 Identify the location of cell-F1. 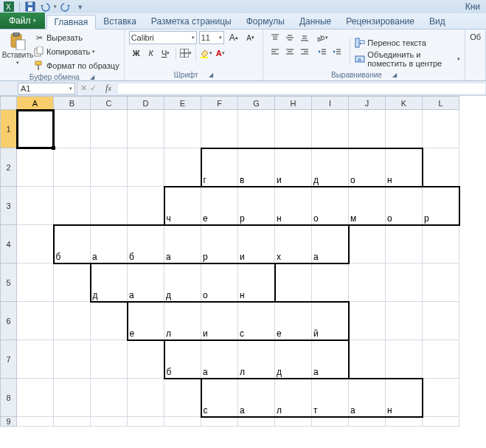
(220, 129).